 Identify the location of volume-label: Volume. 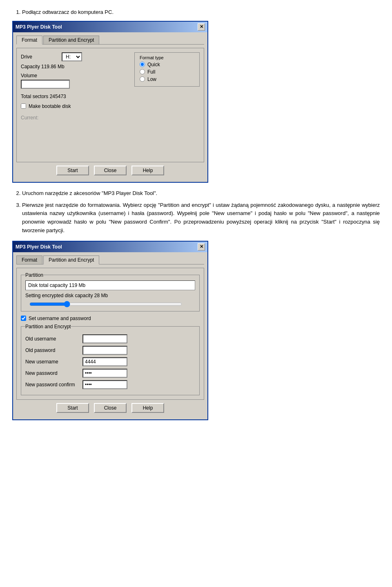
(45, 76).